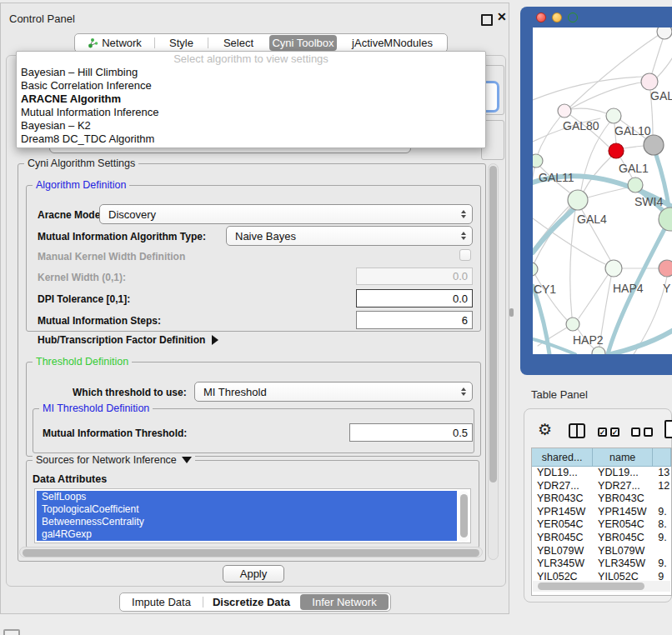 Image resolution: width=672 pixels, height=635 pixels. Describe the element at coordinates (602, 552) in the screenshot. I see `table-row: YBL079W YBL079W` at that location.